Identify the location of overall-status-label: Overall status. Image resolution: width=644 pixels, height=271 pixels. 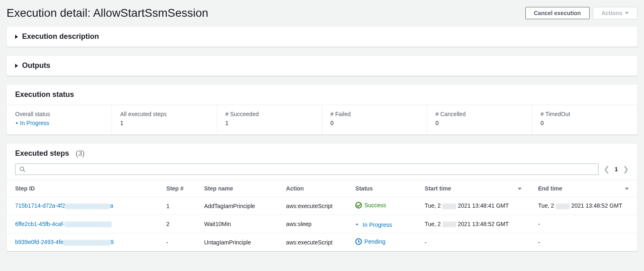
(59, 114).